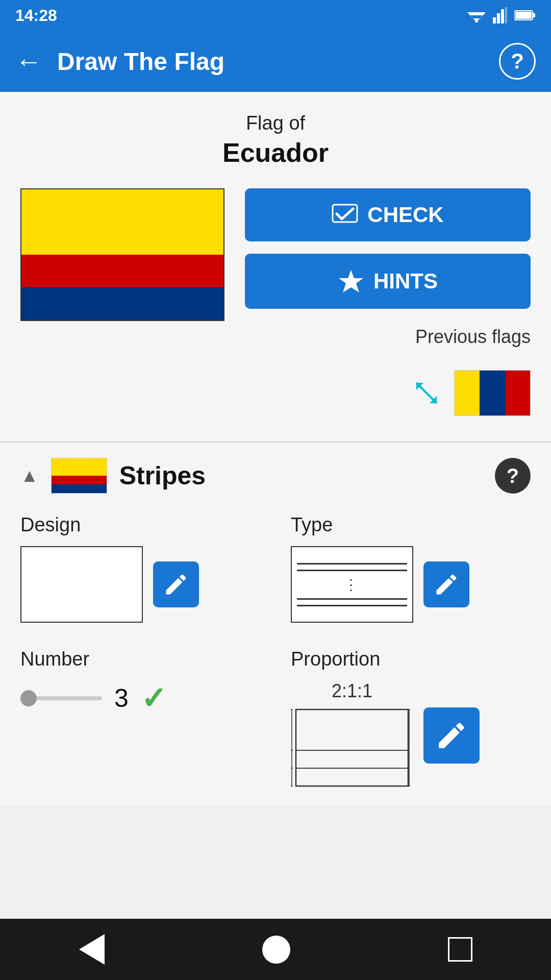 The width and height of the screenshot is (551, 980). Describe the element at coordinates (277, 949) in the screenshot. I see `nav-home-button` at that location.